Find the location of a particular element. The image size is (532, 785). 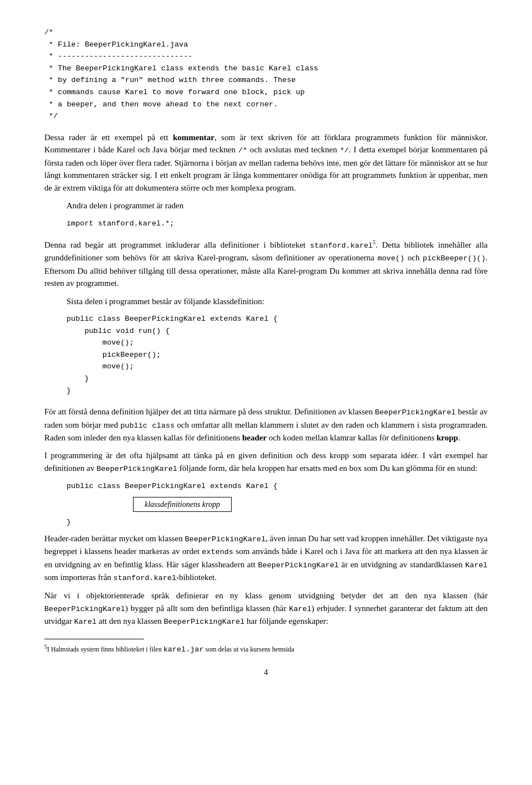

p1-mid: och avslutas med tecknen is located at coordinates (294, 150).